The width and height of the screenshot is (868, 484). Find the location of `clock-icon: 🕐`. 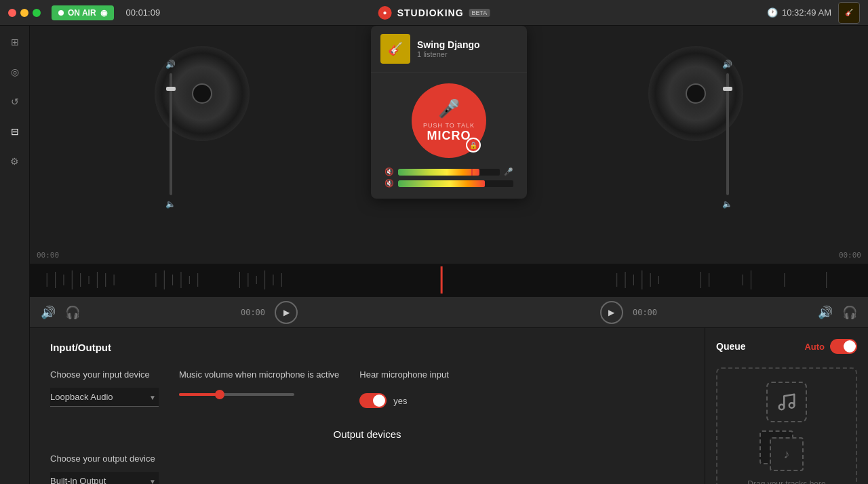

clock-icon: 🕐 is located at coordinates (772, 12).